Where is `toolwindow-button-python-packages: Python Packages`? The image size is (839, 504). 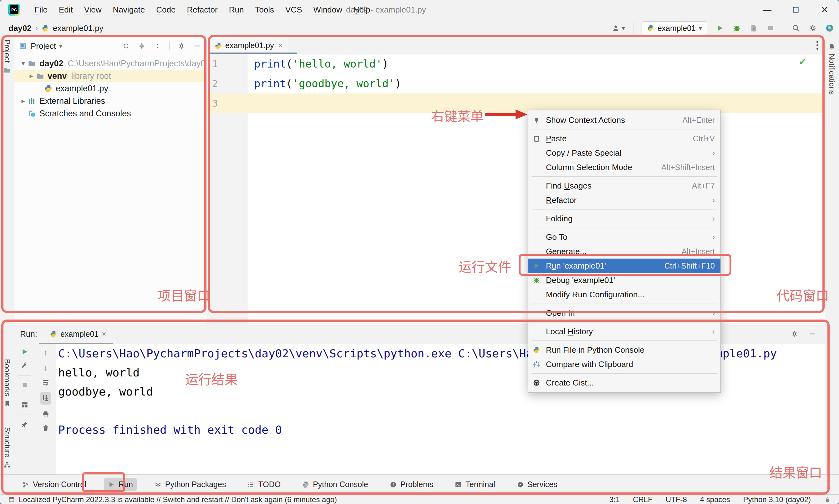 toolwindow-button-python-packages: Python Packages is located at coordinates (190, 484).